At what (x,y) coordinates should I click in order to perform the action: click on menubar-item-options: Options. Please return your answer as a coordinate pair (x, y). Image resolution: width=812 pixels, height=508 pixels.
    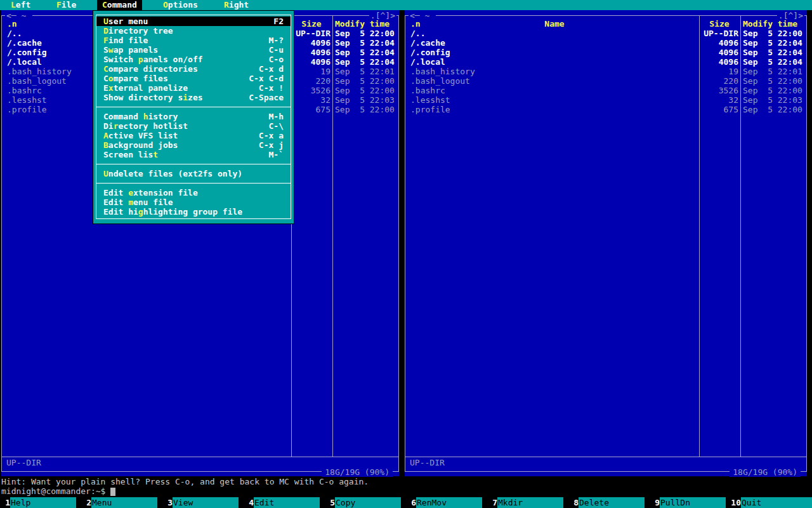
    Looking at the image, I should click on (180, 5).